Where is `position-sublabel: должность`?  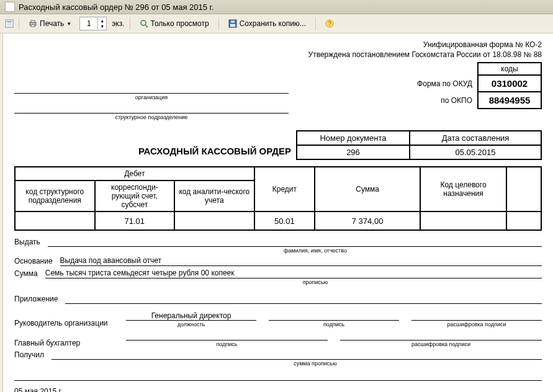
position-sublabel: должность is located at coordinates (191, 324).